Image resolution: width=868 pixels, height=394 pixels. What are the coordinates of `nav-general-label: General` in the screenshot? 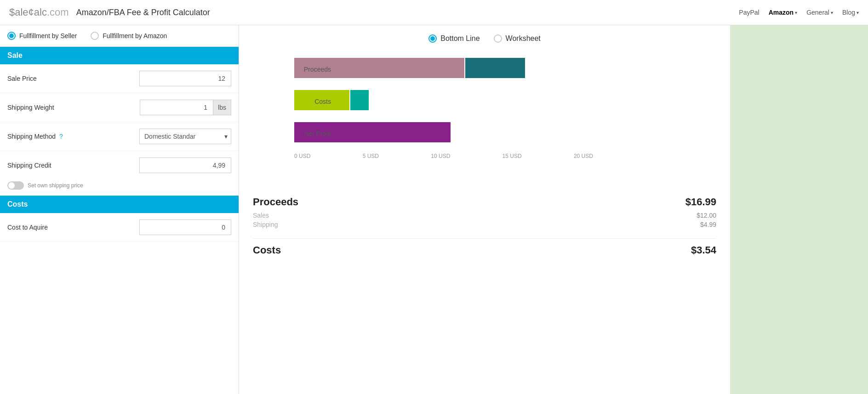 It's located at (818, 12).